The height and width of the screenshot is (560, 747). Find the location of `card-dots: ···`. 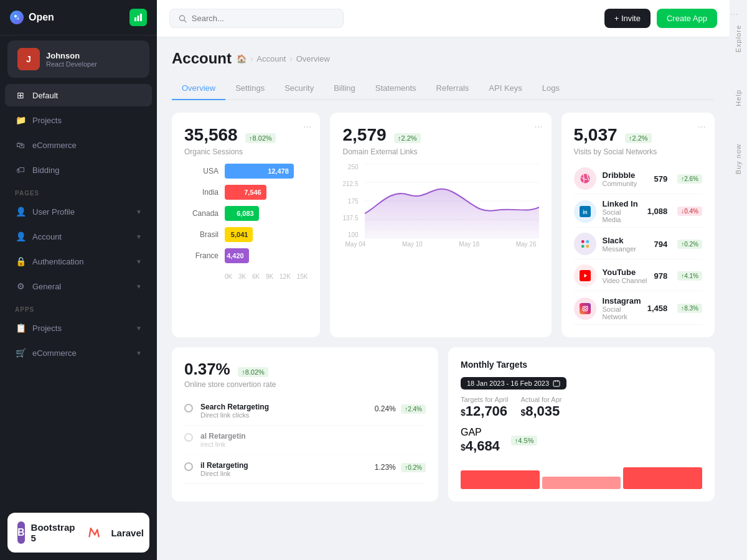

card-dots: ··· is located at coordinates (308, 127).